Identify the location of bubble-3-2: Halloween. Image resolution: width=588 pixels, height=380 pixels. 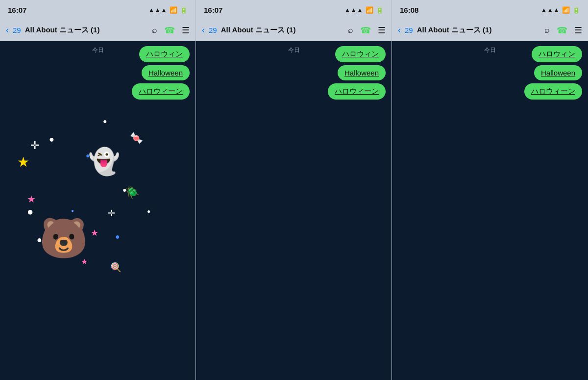
(558, 73).